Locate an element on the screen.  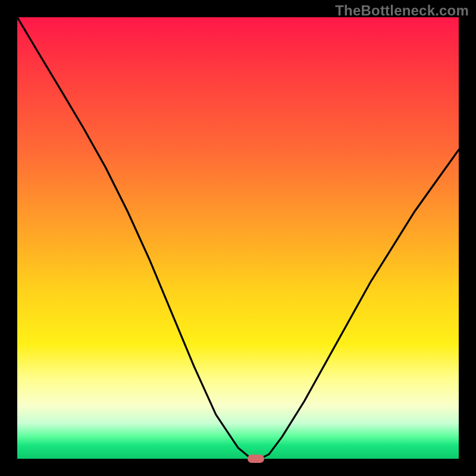
watermark-text: TheBottleneck.com is located at coordinates (402, 11).